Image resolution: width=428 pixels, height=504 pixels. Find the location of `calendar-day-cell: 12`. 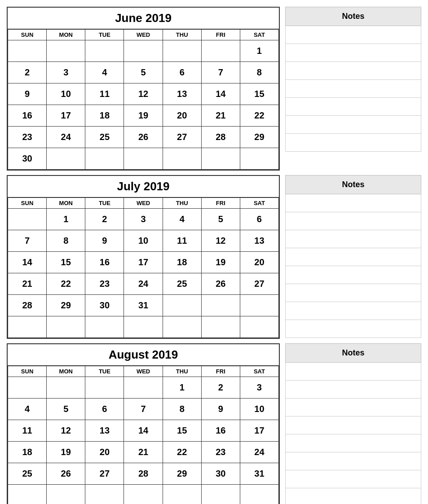

calendar-day-cell: 12 is located at coordinates (66, 431).